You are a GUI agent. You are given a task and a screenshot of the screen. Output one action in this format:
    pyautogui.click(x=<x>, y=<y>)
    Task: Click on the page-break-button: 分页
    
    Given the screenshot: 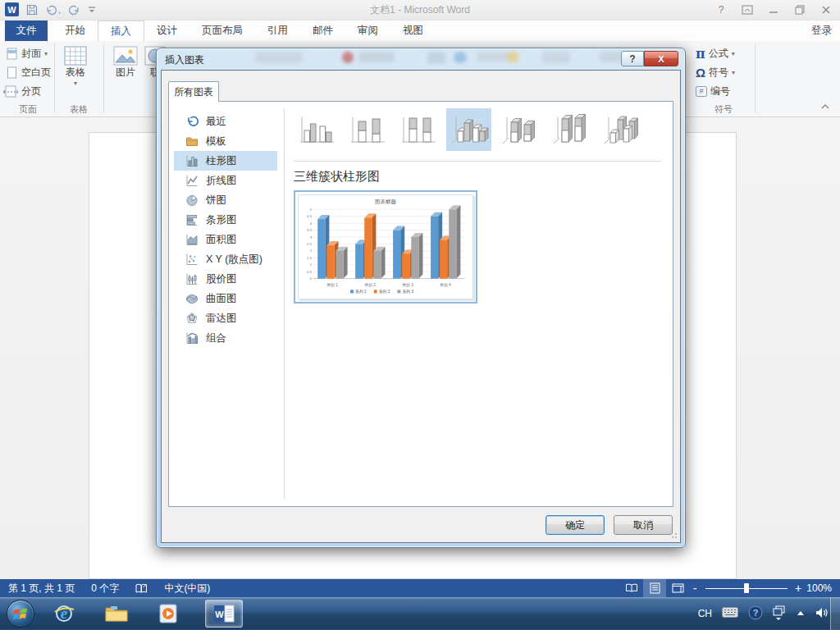 What is the action you would take?
    pyautogui.click(x=22, y=91)
    